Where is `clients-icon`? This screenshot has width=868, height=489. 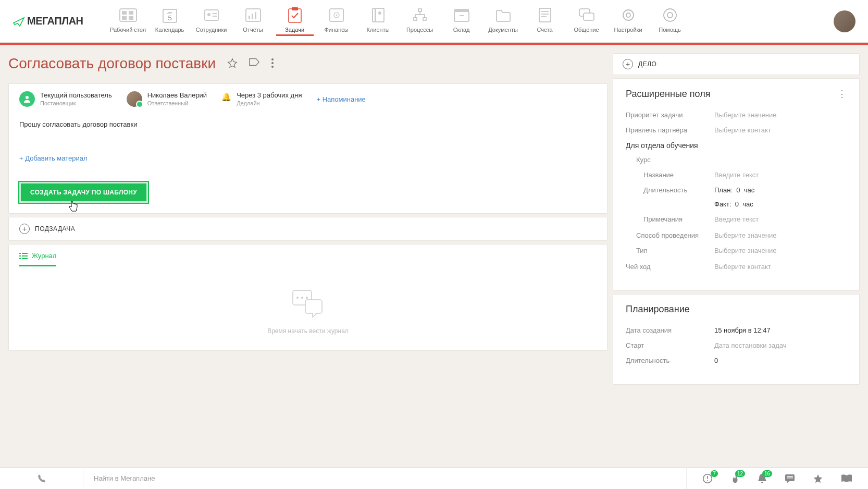 clients-icon is located at coordinates (378, 15).